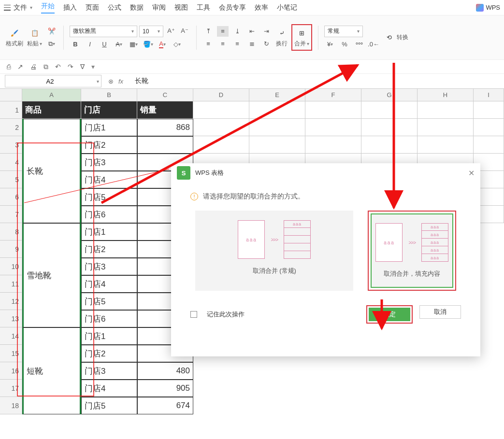  What do you see at coordinates (53, 81) in the screenshot?
I see `name-box: ▾` at bounding box center [53, 81].